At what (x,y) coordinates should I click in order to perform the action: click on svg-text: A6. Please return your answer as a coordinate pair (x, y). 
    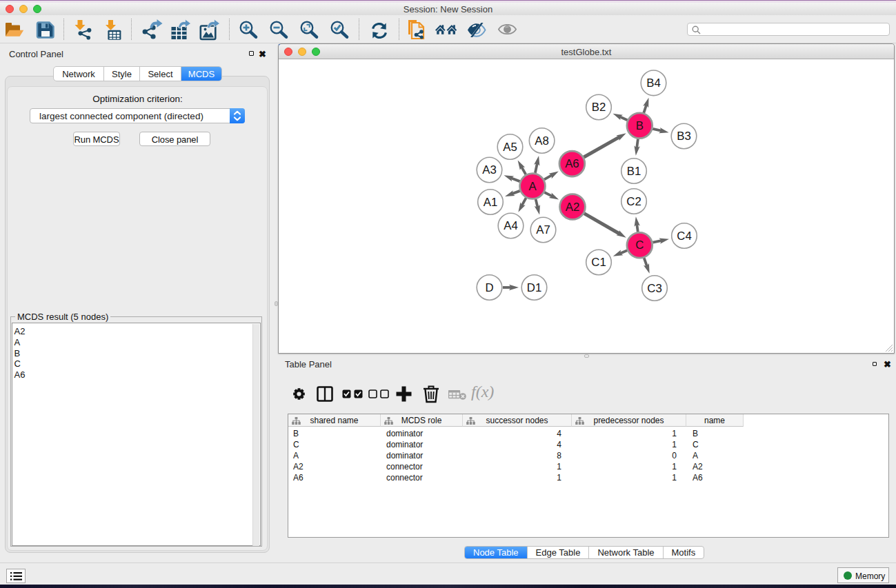
    Looking at the image, I should click on (573, 164).